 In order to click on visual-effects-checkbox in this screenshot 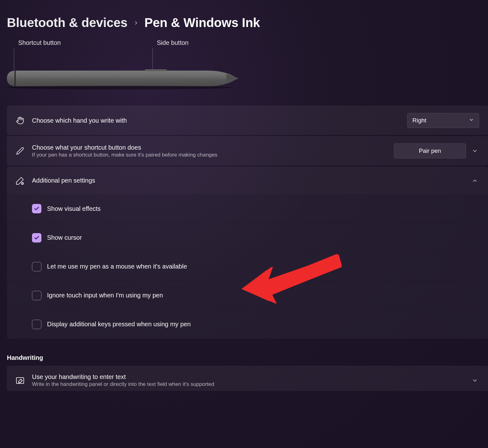, I will do `click(37, 209)`.